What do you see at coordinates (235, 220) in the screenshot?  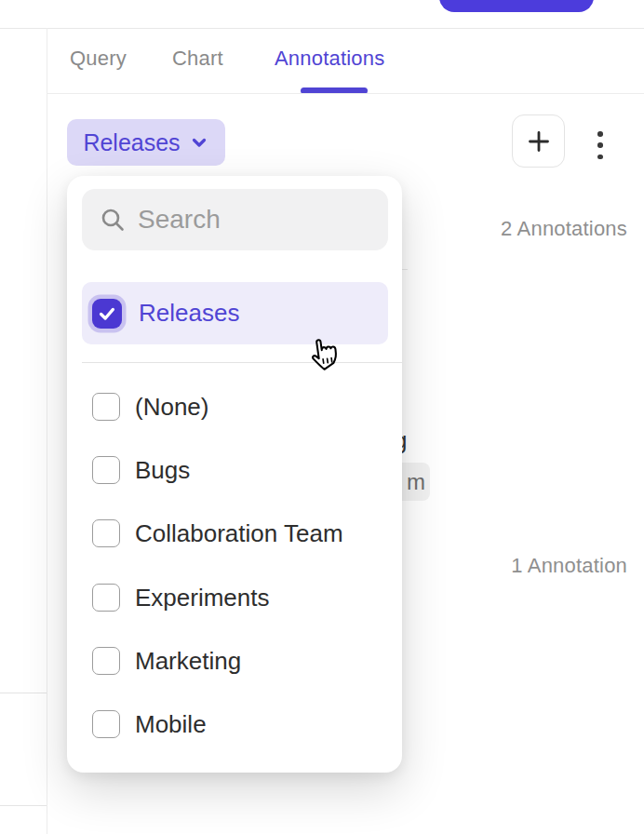 I see `dropdown-search` at bounding box center [235, 220].